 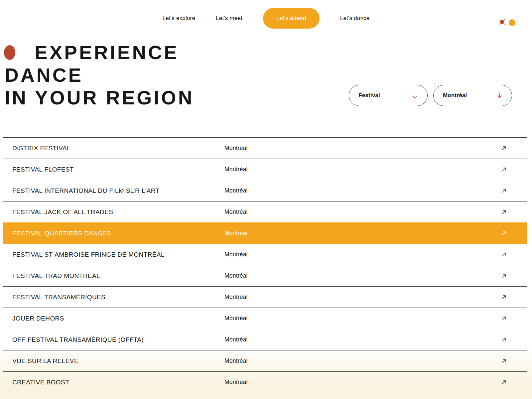 What do you see at coordinates (118, 297) in the screenshot?
I see `festival-name: FESTIVAL TRANSAMÉRIQUES` at bounding box center [118, 297].